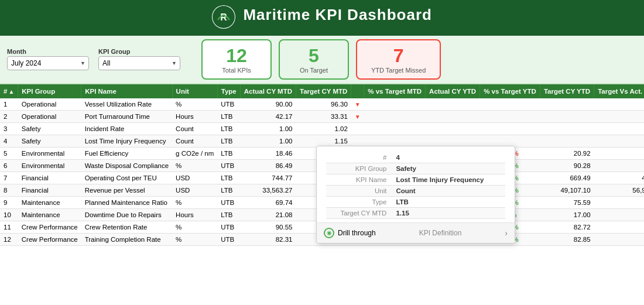  I want to click on tooltip-kpi-group-label: KPI Group, so click(358, 169).